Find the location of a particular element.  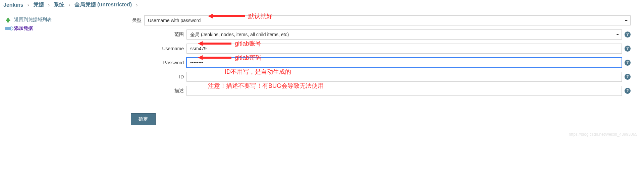

id-input is located at coordinates (404, 77).